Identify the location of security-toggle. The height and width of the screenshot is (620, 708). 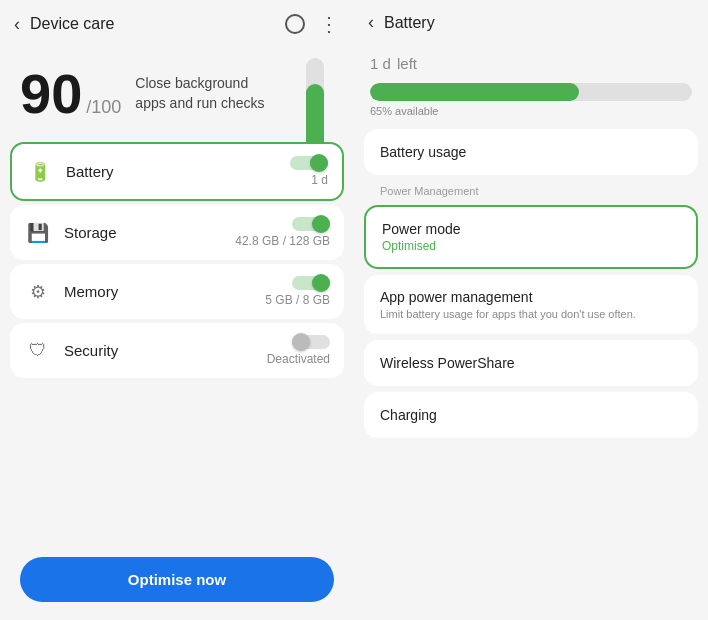
(311, 342).